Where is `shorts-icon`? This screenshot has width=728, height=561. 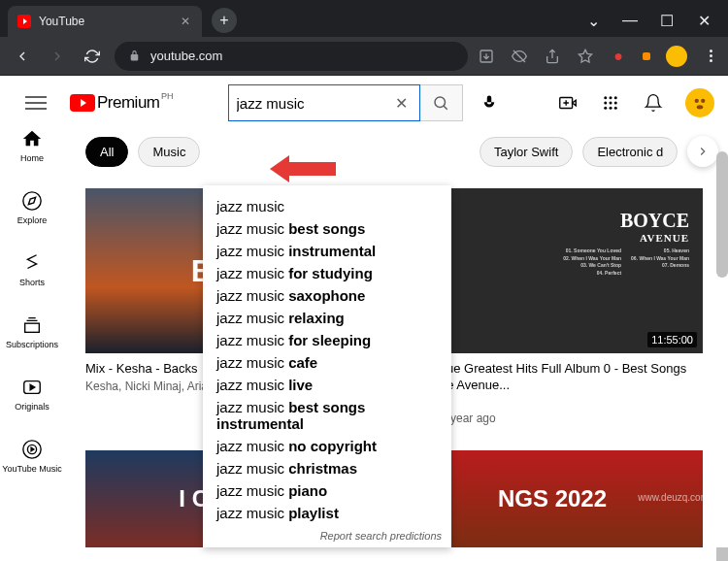
shorts-icon is located at coordinates (32, 263).